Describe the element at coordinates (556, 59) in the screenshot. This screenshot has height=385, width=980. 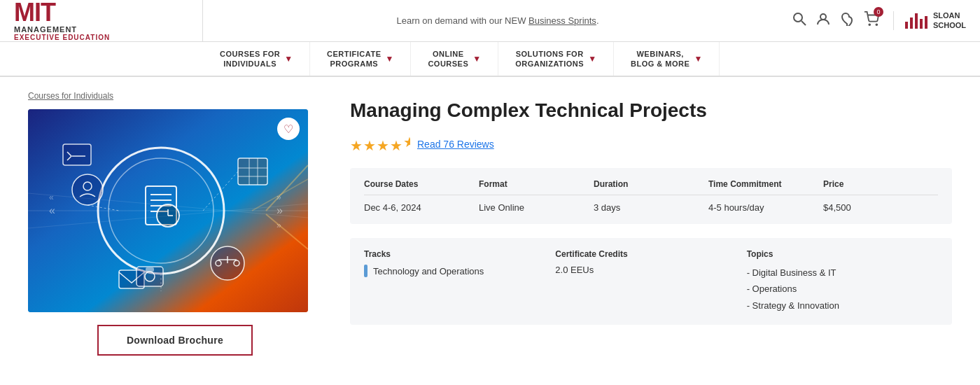
I see `nav-solutions-organizations: SOLUTIONS FORORGANIZATIONS ▼` at that location.